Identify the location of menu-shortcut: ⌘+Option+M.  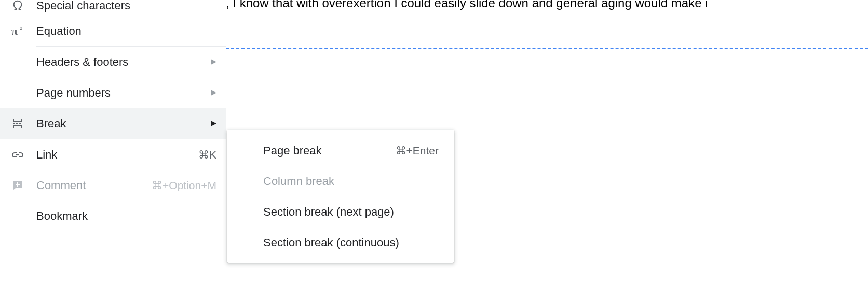
(184, 186).